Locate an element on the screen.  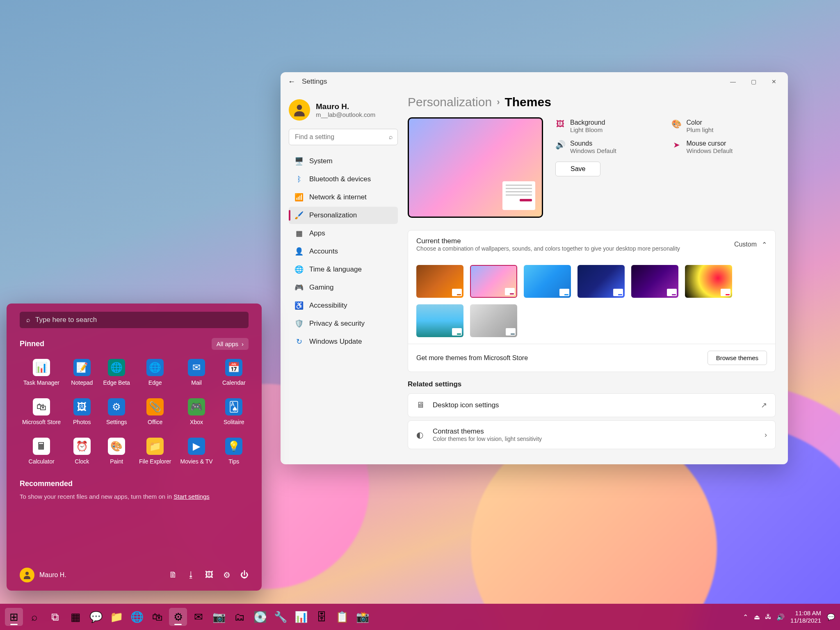
settings-search-box: ⌕ is located at coordinates (343, 137).